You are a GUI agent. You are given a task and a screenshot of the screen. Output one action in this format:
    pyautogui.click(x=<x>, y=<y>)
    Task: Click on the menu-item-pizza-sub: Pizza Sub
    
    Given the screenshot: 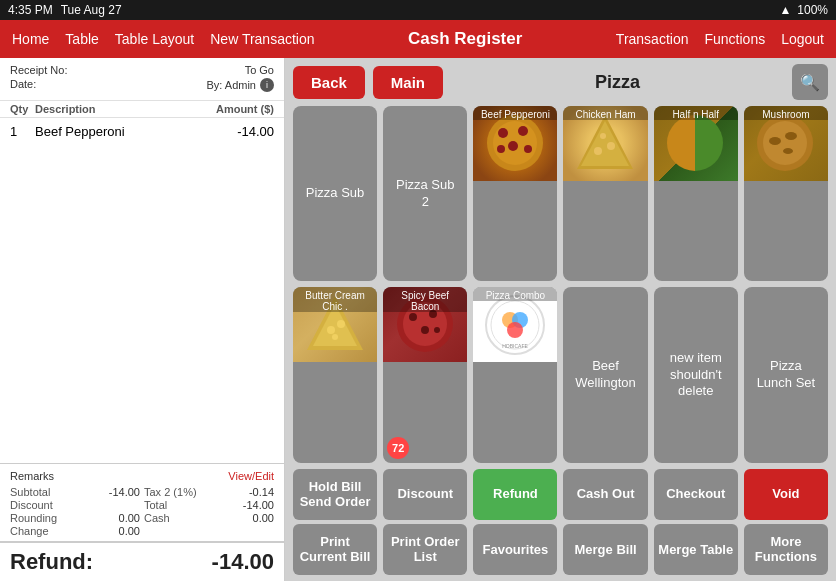 What is the action you would take?
    pyautogui.click(x=335, y=194)
    